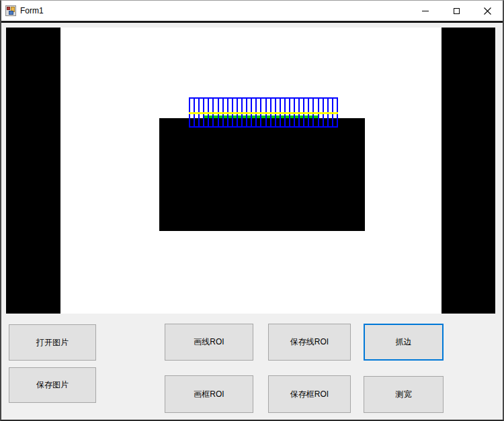  What do you see at coordinates (11, 13) in the screenshot?
I see `form-icon-blue-square` at bounding box center [11, 13].